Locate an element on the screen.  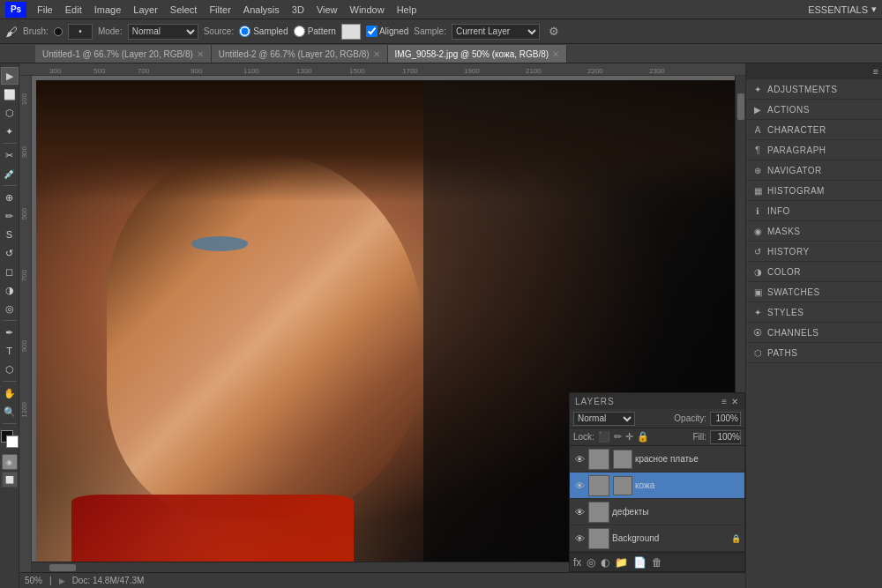
tool-zoom: 🔍 is located at coordinates (10, 412).